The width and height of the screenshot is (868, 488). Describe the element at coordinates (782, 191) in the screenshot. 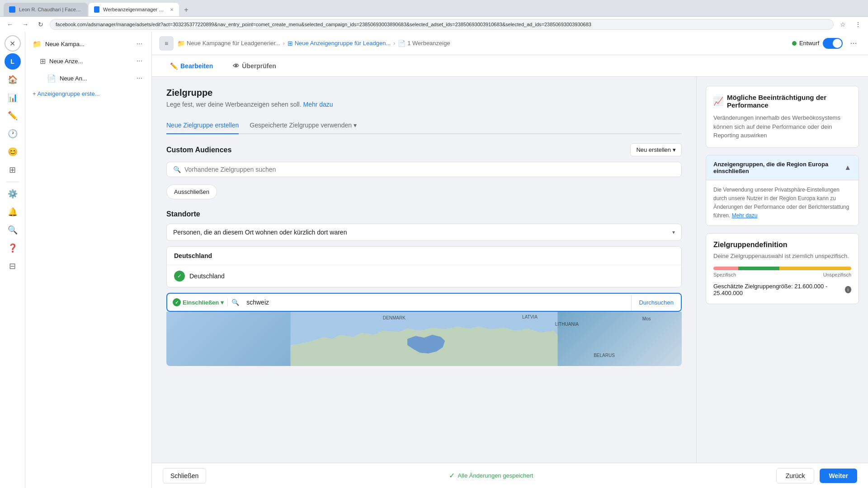

I see `europa-section: Anzeigengruppen, die die Region Europa e…` at that location.